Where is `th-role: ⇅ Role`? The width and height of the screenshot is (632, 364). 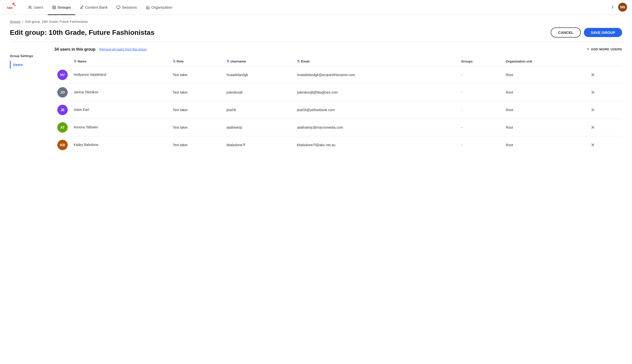 th-role: ⇅ Role is located at coordinates (197, 62).